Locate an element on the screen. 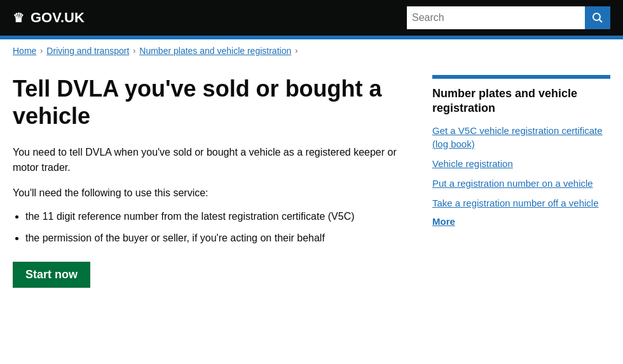 The height and width of the screenshot is (364, 623). breadcrumb-home: Home is located at coordinates (24, 51).